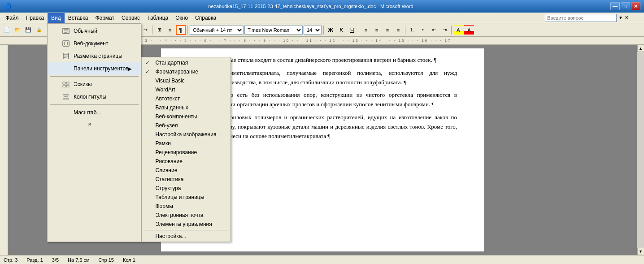  I want to click on submenu-wordart-label: WordArt, so click(165, 90).